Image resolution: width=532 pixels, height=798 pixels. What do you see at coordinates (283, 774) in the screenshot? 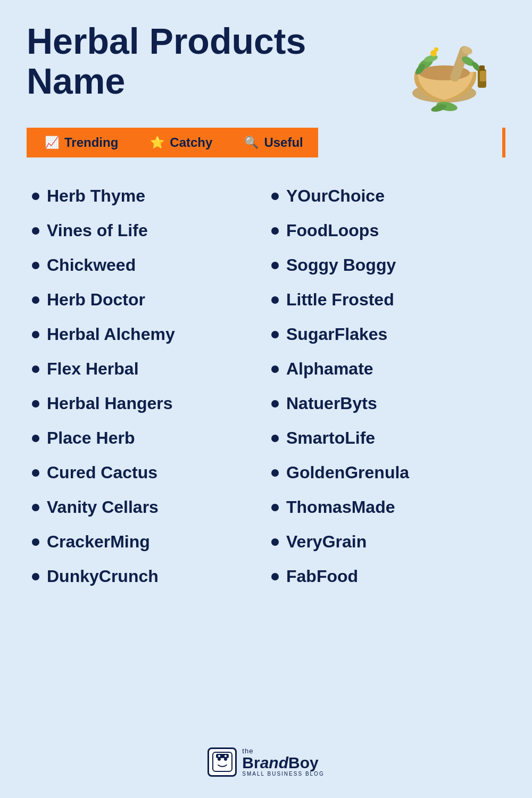
I see `logo-tagline: SMALL BUSINESS BLOG` at bounding box center [283, 774].